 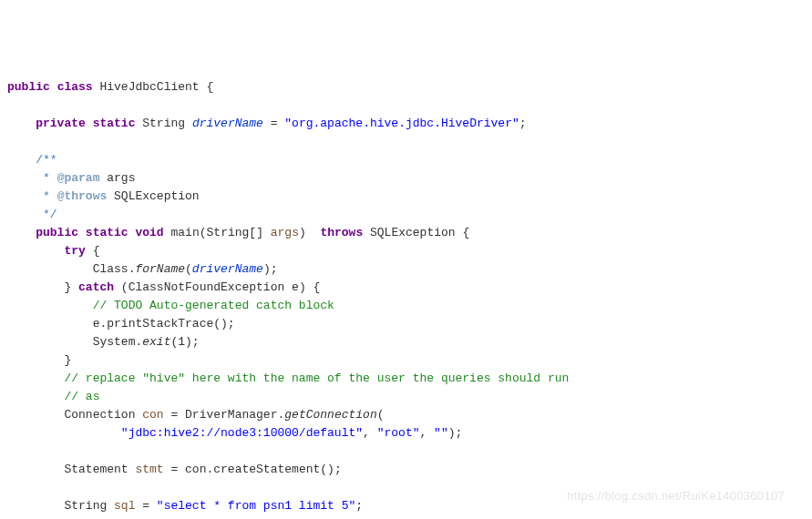 What do you see at coordinates (115, 270) in the screenshot?
I see `class-ref: Class.` at bounding box center [115, 270].